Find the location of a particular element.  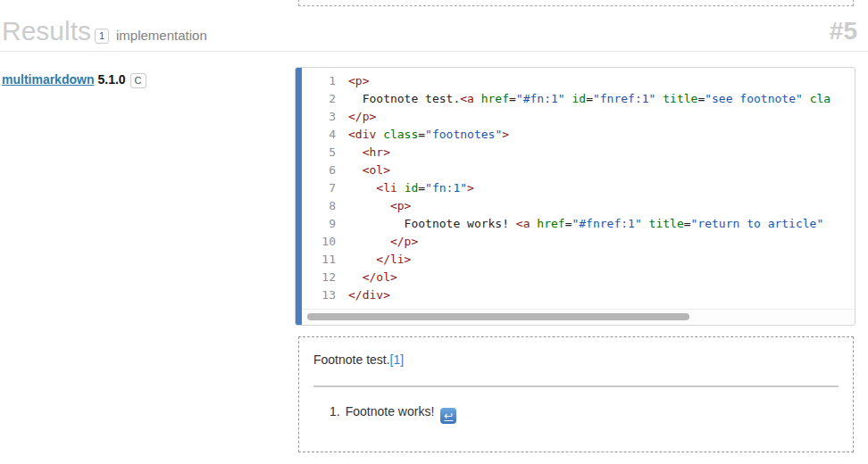

footnote-text: Footnote works! is located at coordinates (390, 411).